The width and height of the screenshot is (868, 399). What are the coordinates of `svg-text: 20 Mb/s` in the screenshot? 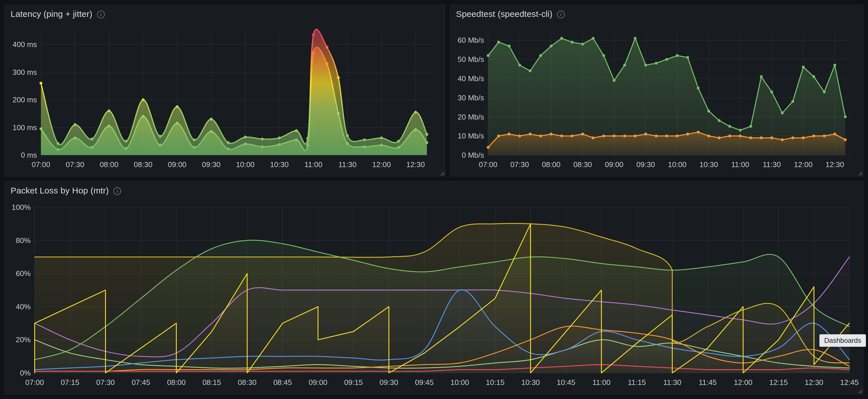 It's located at (471, 117).